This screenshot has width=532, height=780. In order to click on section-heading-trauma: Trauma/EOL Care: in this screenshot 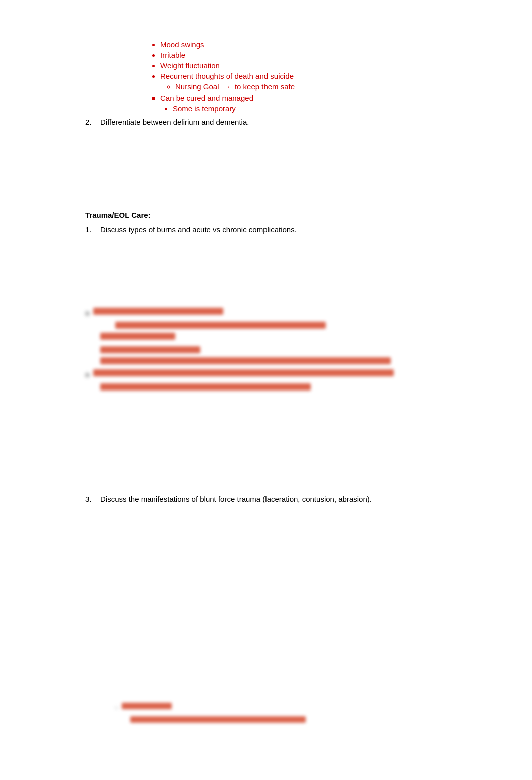, I will do `click(299, 215)`.